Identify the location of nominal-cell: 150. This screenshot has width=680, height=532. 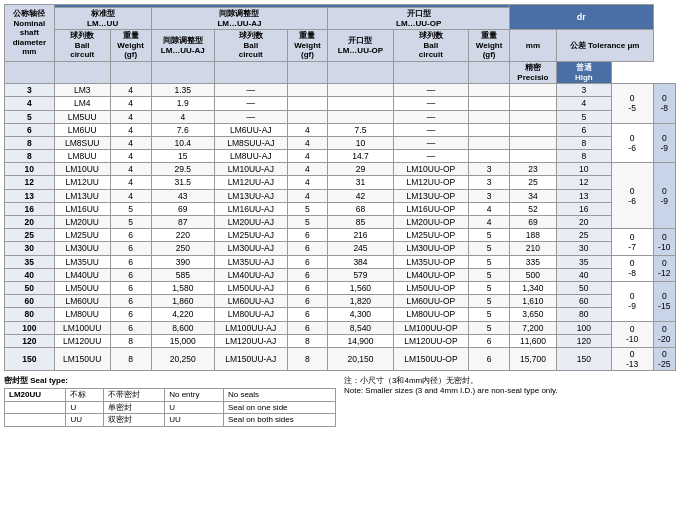
(30, 358).